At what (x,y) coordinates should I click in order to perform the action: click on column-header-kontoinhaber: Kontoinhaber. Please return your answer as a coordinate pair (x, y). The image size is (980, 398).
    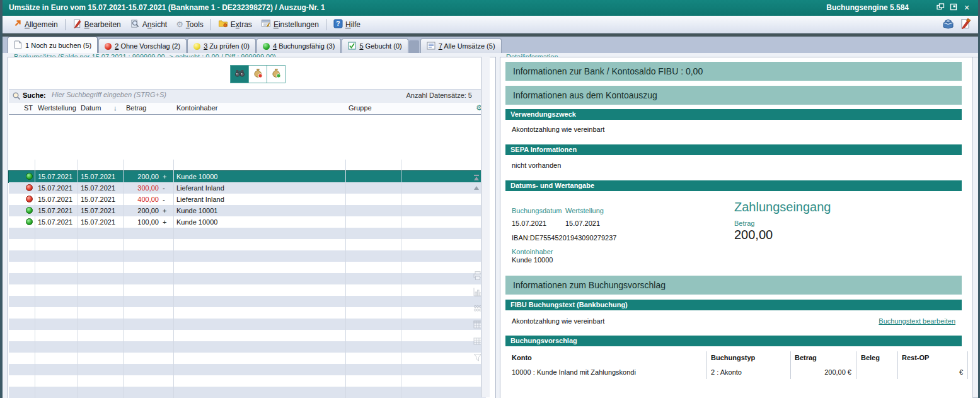
    Looking at the image, I should click on (197, 108).